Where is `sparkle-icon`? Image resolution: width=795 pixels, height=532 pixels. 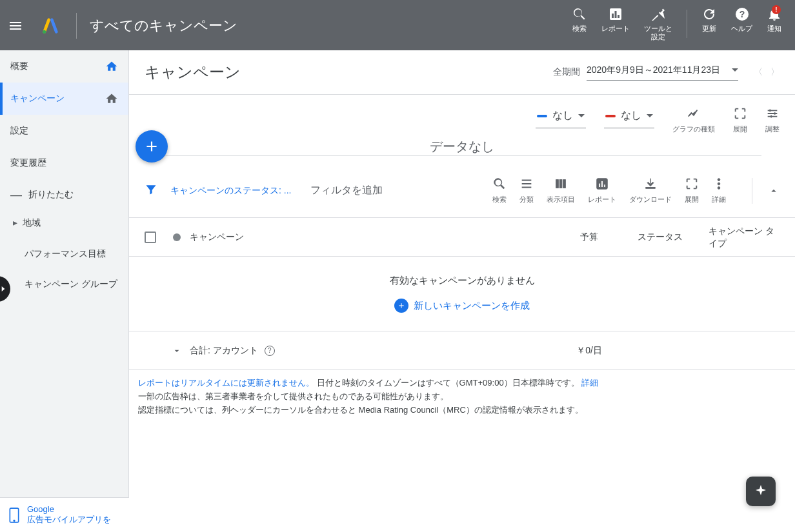
sparkle-icon is located at coordinates (761, 491).